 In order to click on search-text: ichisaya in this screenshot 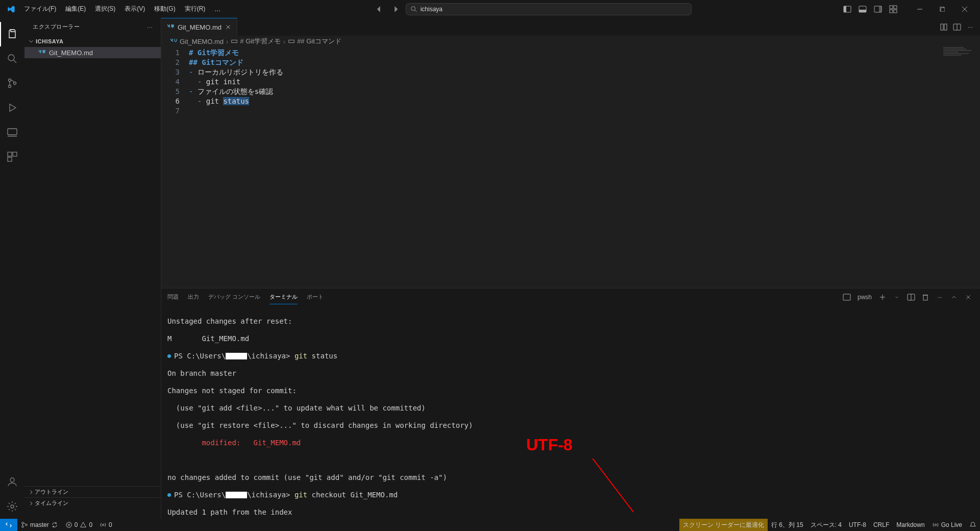, I will do `click(432, 9)`.